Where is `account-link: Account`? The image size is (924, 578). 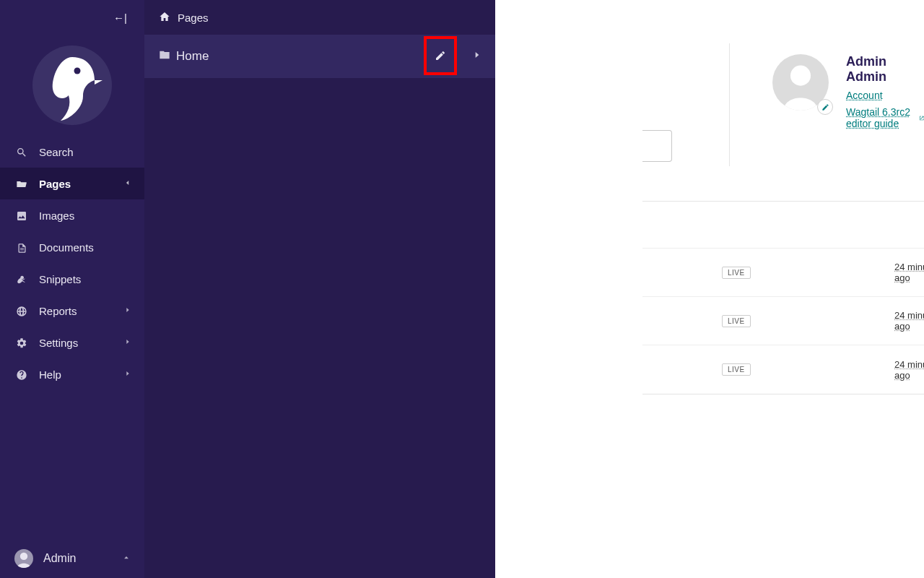 account-link: Account is located at coordinates (865, 95).